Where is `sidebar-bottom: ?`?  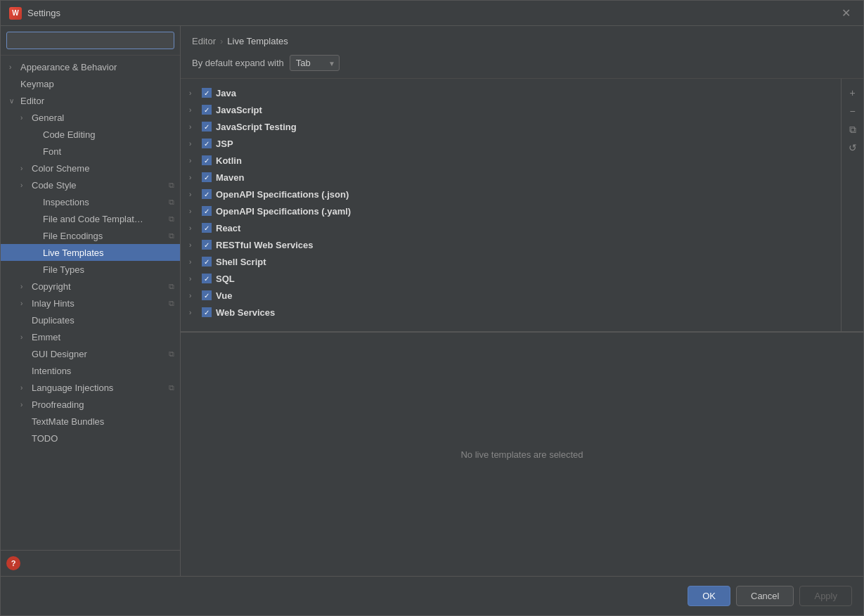 sidebar-bottom: ? is located at coordinates (90, 563).